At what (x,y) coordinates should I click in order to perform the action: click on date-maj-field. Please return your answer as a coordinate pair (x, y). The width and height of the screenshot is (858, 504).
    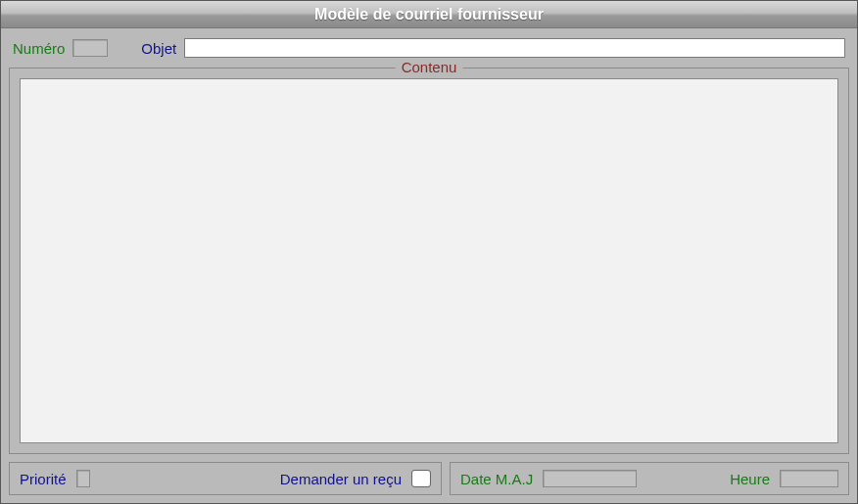
    Looking at the image, I should click on (590, 479).